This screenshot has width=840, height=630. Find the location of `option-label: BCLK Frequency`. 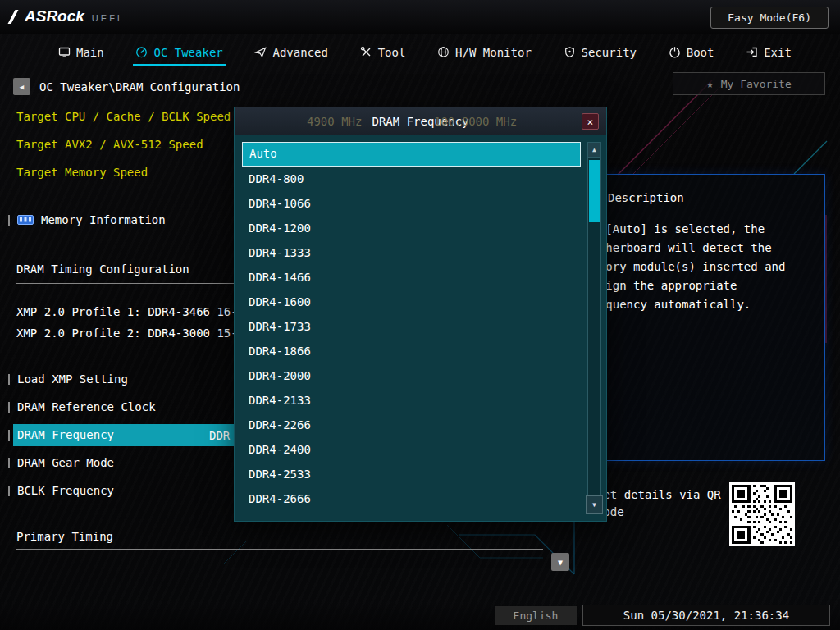

option-label: BCLK Frequency is located at coordinates (66, 491).